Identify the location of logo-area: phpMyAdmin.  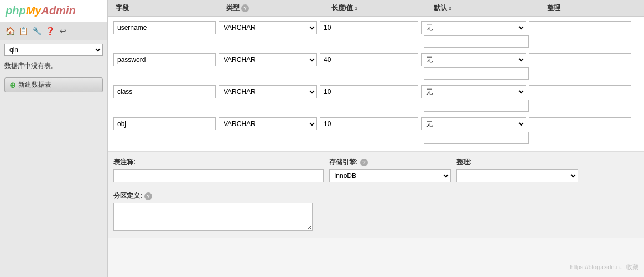
(54, 11).